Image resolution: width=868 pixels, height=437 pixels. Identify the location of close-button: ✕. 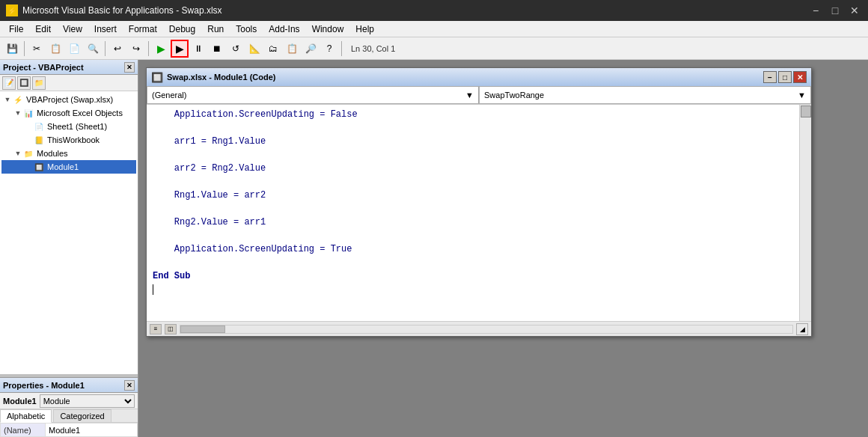
(855, 10).